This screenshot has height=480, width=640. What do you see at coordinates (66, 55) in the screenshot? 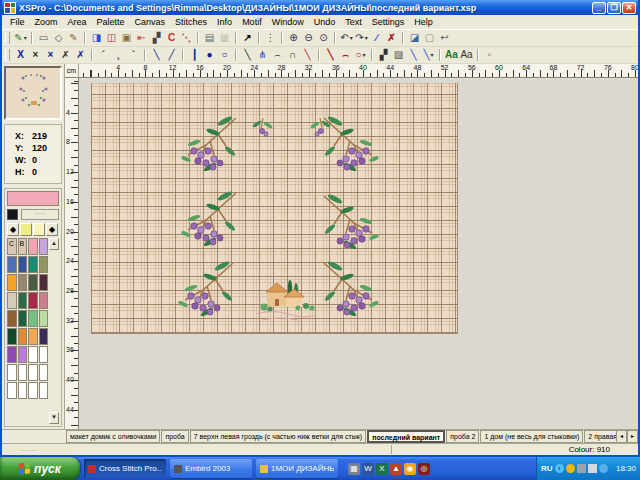
I see `three-quarter-stitch-button: ✗` at bounding box center [66, 55].